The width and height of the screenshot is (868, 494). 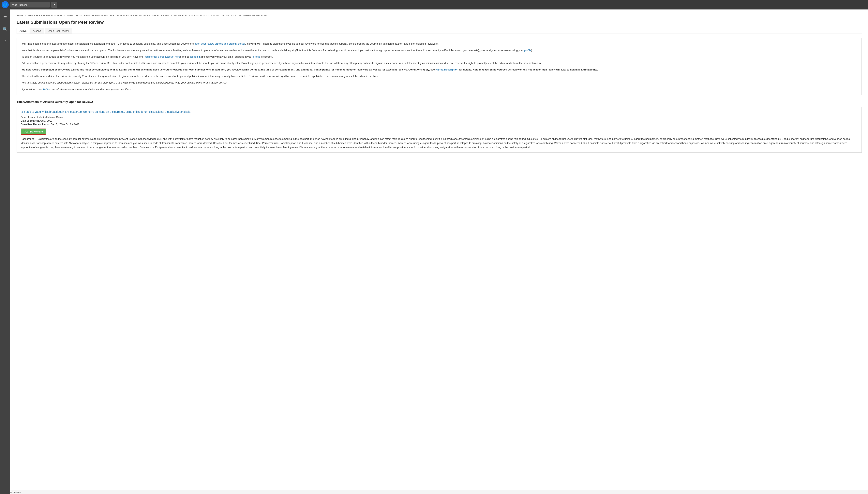 I want to click on articles-section-title: Titles/Abstracts of Articles Currently O…, so click(x=439, y=102).